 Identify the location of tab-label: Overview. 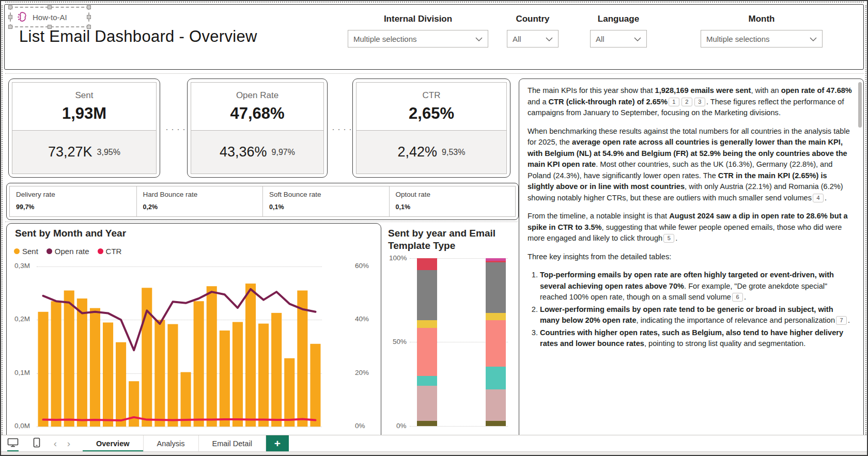
(113, 444).